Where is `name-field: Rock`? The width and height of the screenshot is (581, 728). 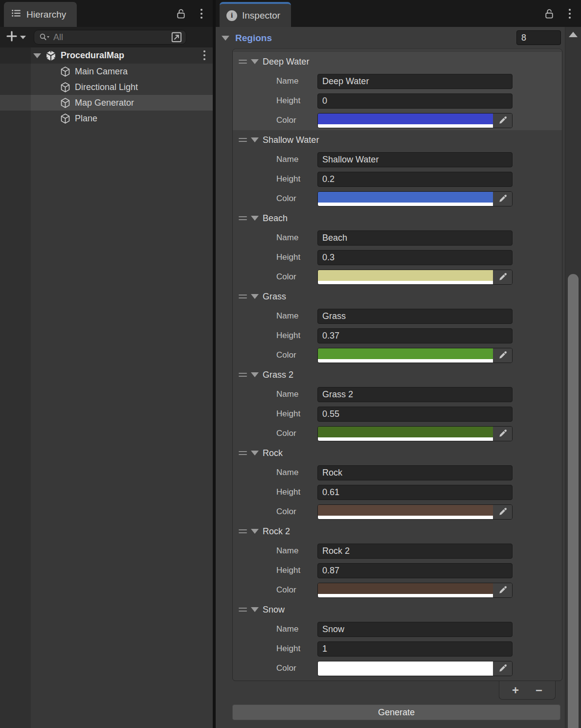
name-field: Rock is located at coordinates (415, 473).